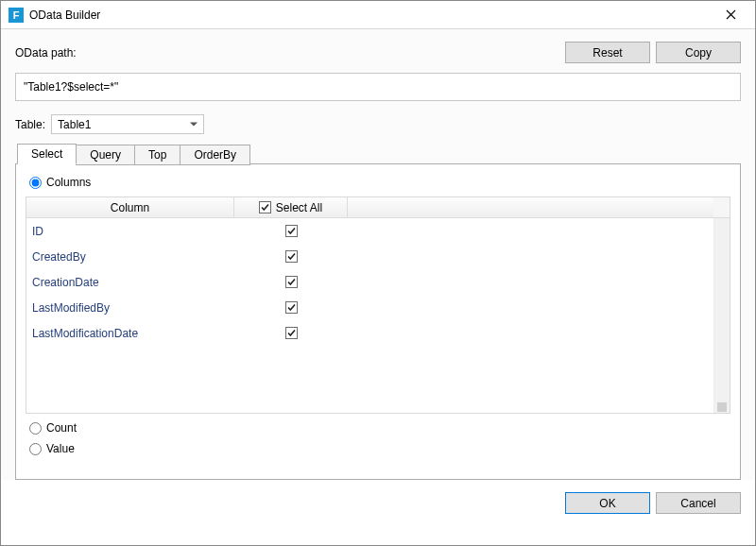 Image resolution: width=756 pixels, height=546 pixels. Describe the element at coordinates (380, 428) in the screenshot. I see `radio-count-row: Count` at that location.